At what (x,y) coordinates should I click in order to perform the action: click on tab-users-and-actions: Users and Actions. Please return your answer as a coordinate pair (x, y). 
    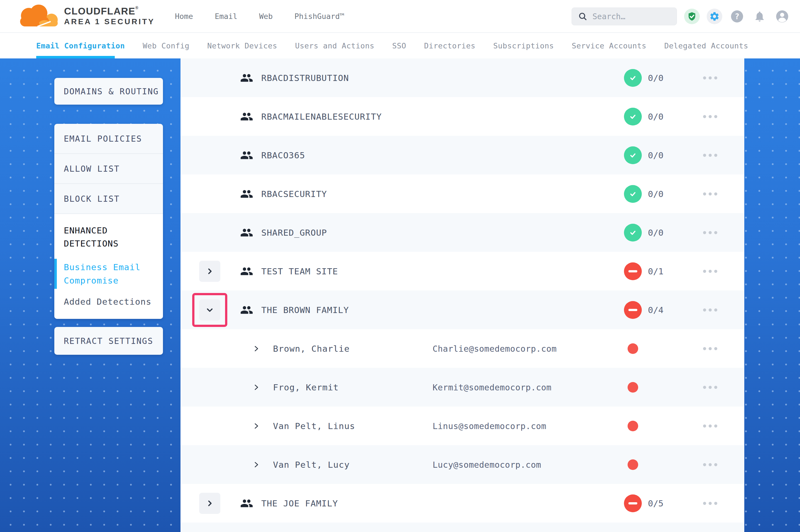
    Looking at the image, I should click on (335, 46).